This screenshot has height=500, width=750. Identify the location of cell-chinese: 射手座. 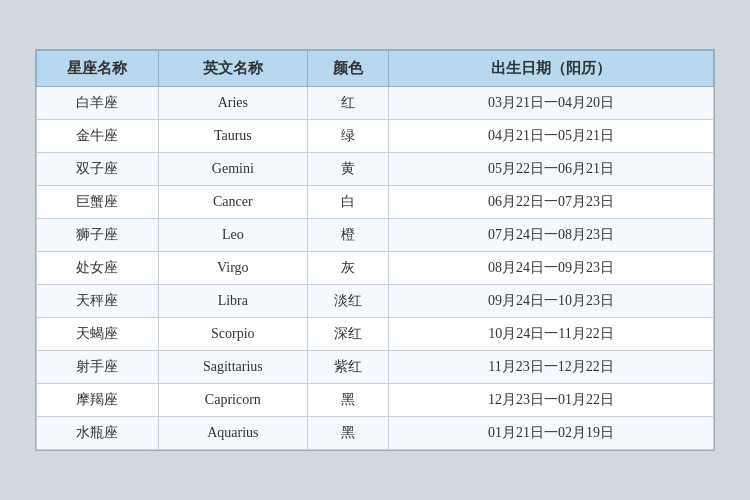
(98, 368).